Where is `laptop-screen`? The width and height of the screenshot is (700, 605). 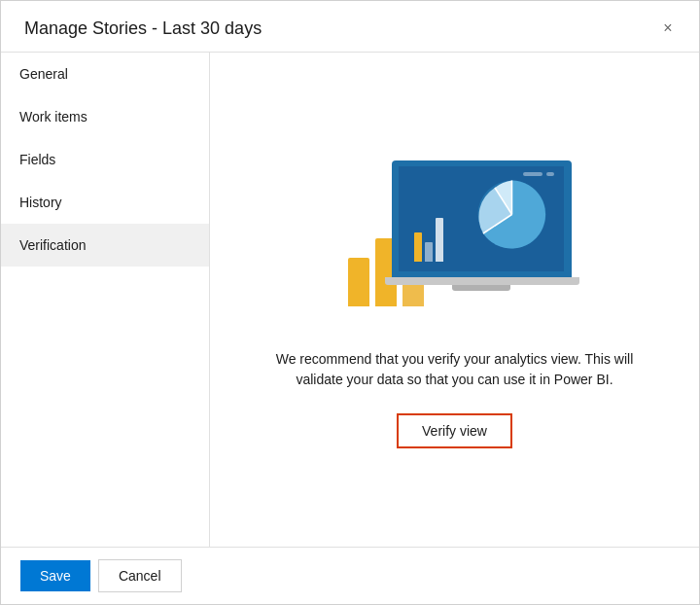
laptop-screen is located at coordinates (482, 219).